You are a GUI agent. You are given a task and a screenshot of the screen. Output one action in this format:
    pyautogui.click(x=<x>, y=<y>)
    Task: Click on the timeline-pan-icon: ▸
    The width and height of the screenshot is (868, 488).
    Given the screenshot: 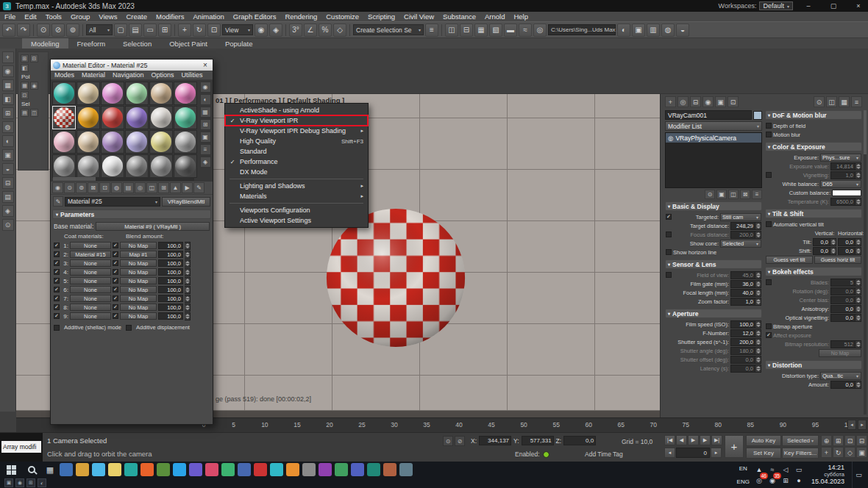 What is the action you would take?
    pyautogui.click(x=862, y=425)
    